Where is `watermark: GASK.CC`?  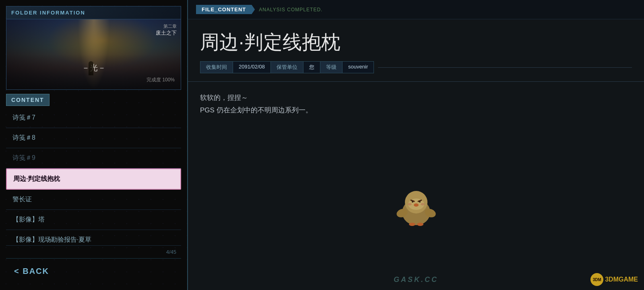
watermark: GASK.CC is located at coordinates (416, 280).